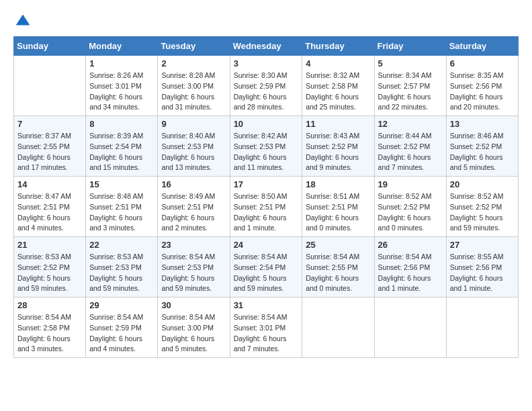  What do you see at coordinates (50, 273) in the screenshot?
I see `day-info: Sunrise: 8:53 AM Sunset: 2:52 PM Dayligh…` at bounding box center [50, 273].